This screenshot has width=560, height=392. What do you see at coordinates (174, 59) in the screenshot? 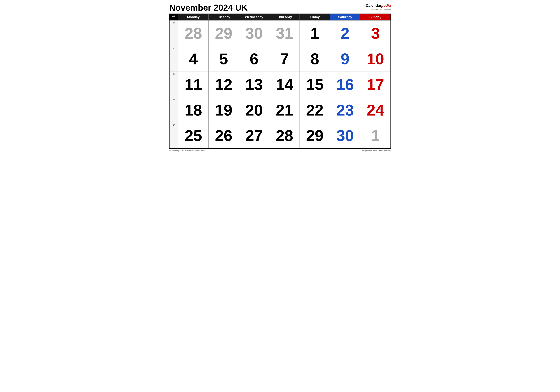
I see `week-number: 45` at bounding box center [174, 59].